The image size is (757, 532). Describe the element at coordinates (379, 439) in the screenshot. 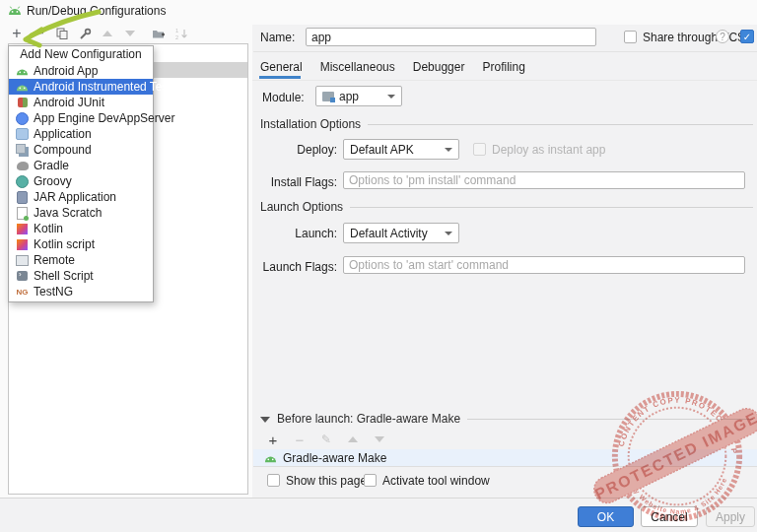

I see `move-task-down-icon` at that location.